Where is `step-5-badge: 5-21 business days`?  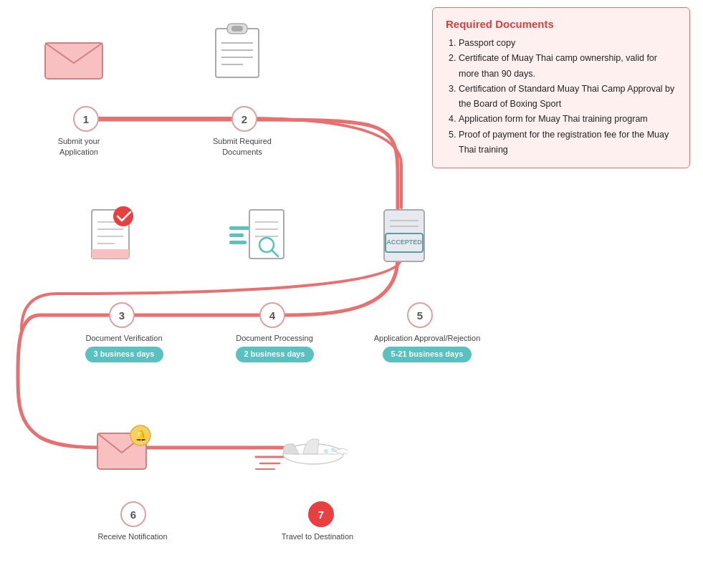 step-5-badge: 5-21 business days is located at coordinates (427, 354).